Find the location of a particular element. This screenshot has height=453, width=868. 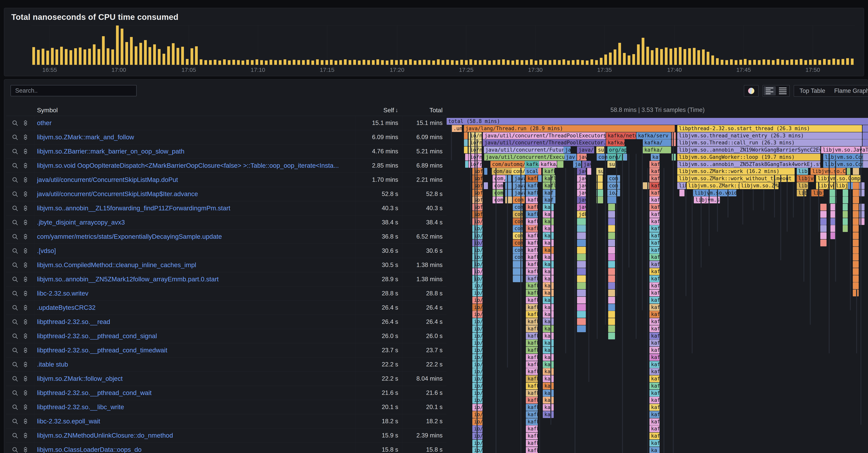

flame-block: java/util/concurrent/Executo is located at coordinates (524, 157).